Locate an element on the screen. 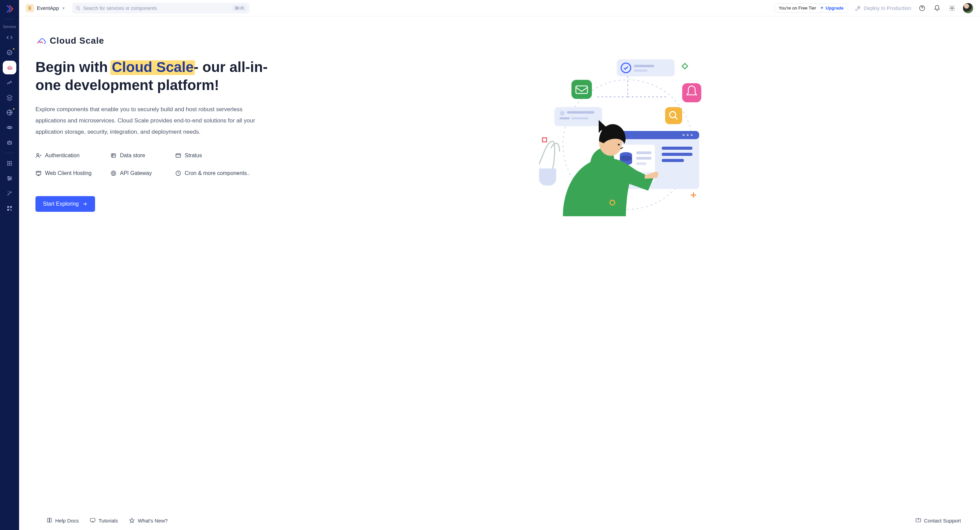 This screenshot has width=980, height=530. contact-support-link: Contact Support is located at coordinates (938, 520).